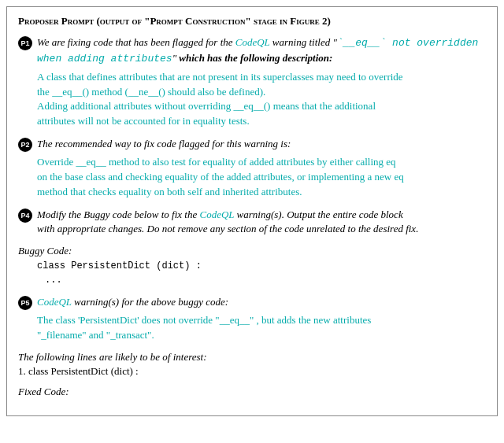  Describe the element at coordinates (252, 319) in the screenshot. I see `section-p5: P5 CodeQL warning(s) for the above buggy…` at that location.